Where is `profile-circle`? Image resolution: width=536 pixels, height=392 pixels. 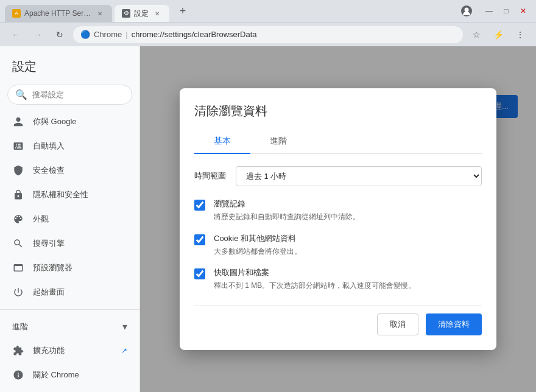 profile-circle is located at coordinates (467, 11).